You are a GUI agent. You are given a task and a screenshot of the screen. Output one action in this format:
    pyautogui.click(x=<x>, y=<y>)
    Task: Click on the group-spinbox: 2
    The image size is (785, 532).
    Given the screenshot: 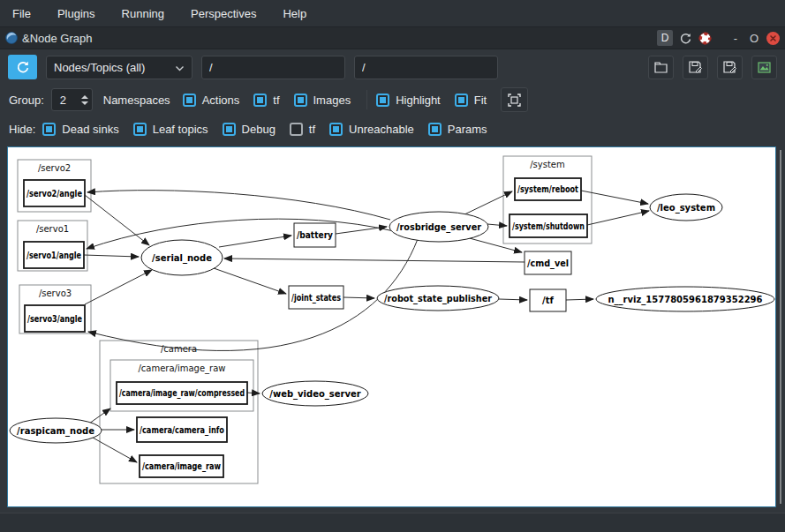 What is the action you would take?
    pyautogui.click(x=72, y=100)
    